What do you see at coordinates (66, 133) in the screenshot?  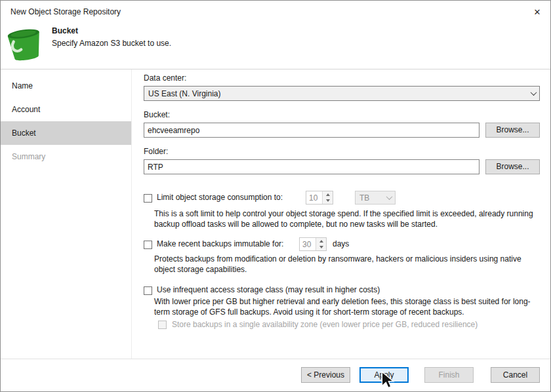 I see `sidebar-item-bucket: Bucket` at bounding box center [66, 133].